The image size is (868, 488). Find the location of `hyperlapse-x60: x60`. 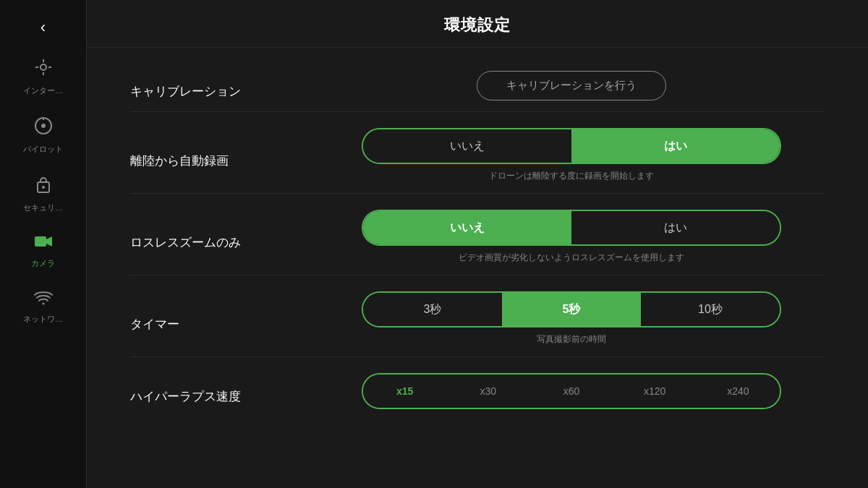

hyperlapse-x60: x60 is located at coordinates (571, 391).